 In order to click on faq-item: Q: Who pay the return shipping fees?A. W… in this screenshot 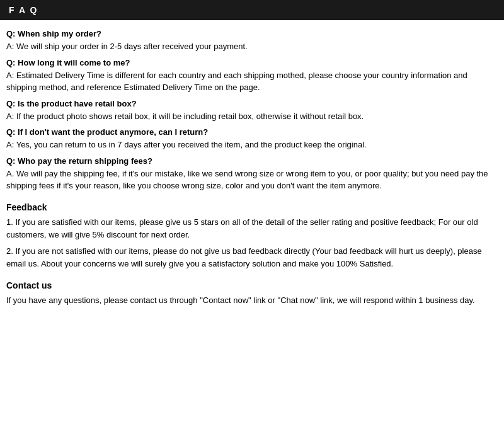, I will do `click(252, 174)`.